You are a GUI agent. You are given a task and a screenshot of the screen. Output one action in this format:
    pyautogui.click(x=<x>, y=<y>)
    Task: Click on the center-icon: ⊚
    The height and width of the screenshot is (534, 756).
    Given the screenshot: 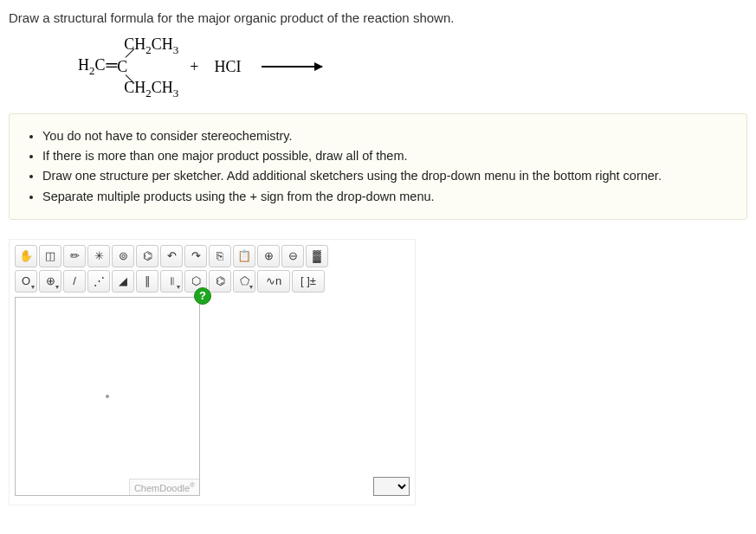 What is the action you would take?
    pyautogui.click(x=123, y=256)
    